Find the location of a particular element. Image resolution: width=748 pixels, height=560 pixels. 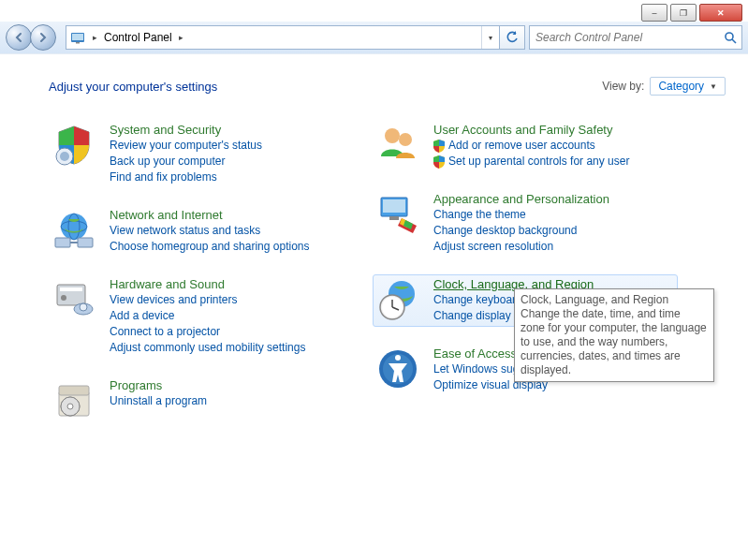

hardware-icon is located at coordinates (74, 300).